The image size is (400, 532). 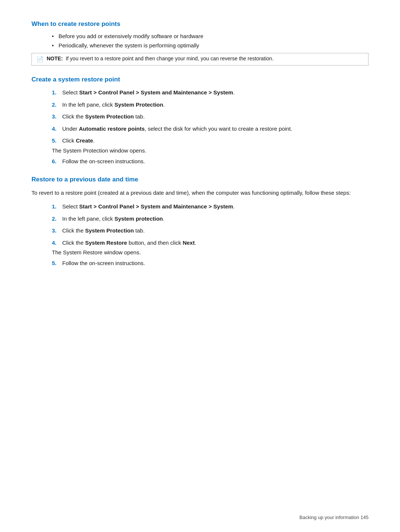 I want to click on list-item: 5. Click Create., so click(x=210, y=141).